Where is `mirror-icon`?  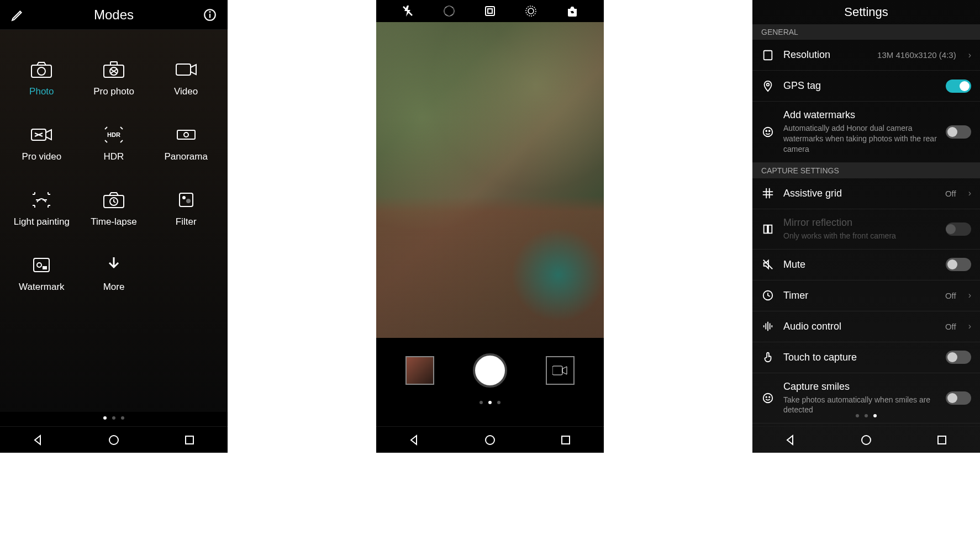 mirror-icon is located at coordinates (768, 229).